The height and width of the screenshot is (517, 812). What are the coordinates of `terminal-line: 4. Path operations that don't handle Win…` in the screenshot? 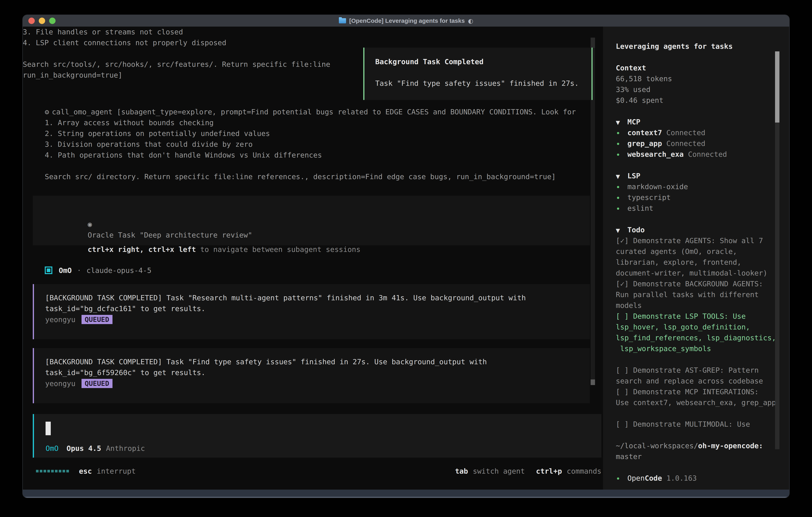 It's located at (310, 155).